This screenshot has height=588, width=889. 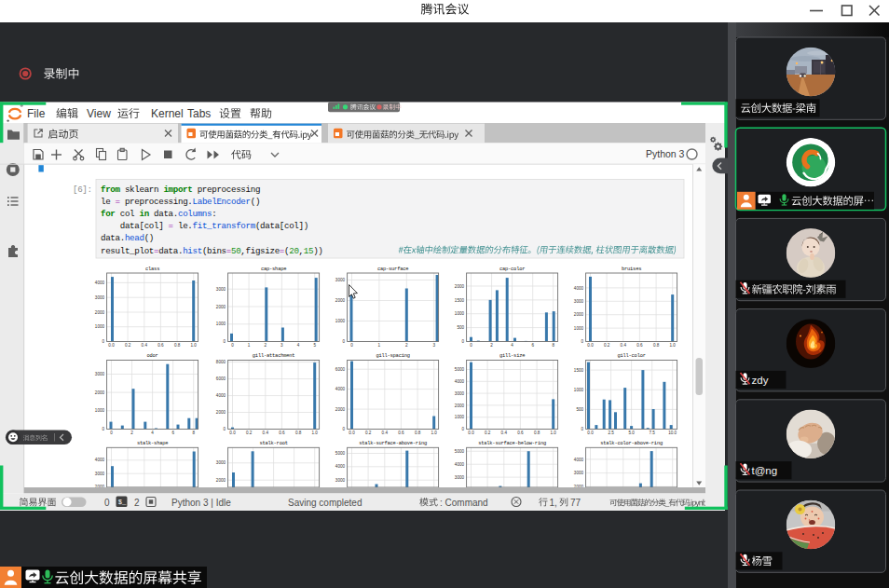 What do you see at coordinates (205, 226) in the screenshot?
I see `svg-text:data[col] = le.fit_transform(d: data[col] = le.fit_transform(data[col])` at bounding box center [205, 226].